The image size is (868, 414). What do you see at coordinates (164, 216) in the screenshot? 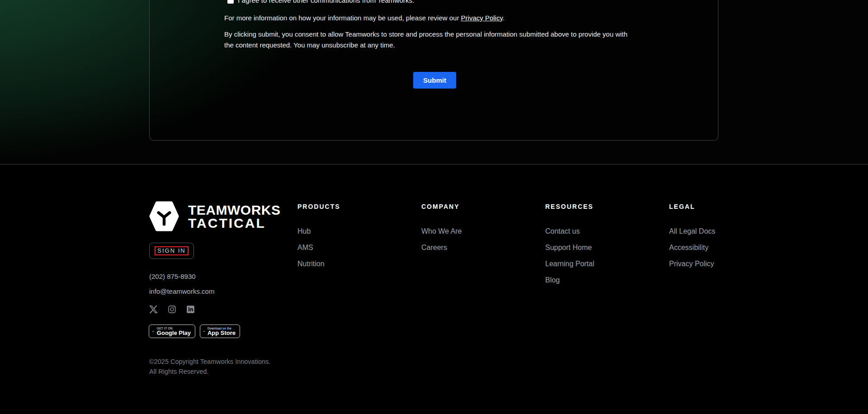
I see `teamworks-hexagon-logo` at bounding box center [164, 216].